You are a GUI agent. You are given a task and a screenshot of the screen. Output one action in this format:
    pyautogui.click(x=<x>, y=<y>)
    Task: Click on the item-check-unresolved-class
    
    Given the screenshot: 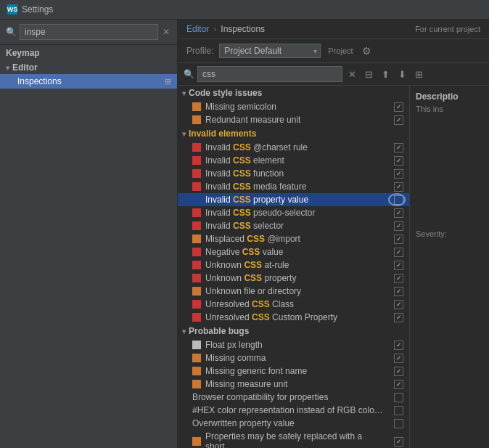 What is the action you would take?
    pyautogui.click(x=399, y=305)
    